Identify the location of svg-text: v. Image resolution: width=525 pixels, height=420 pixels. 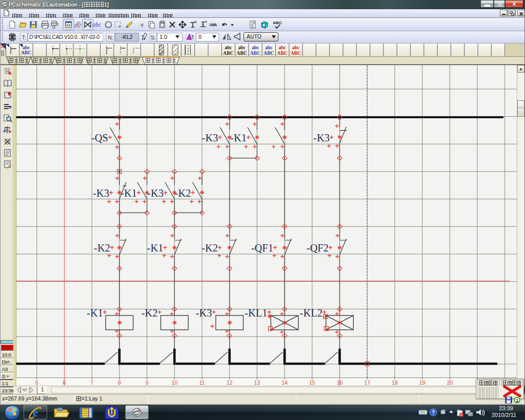
(142, 25).